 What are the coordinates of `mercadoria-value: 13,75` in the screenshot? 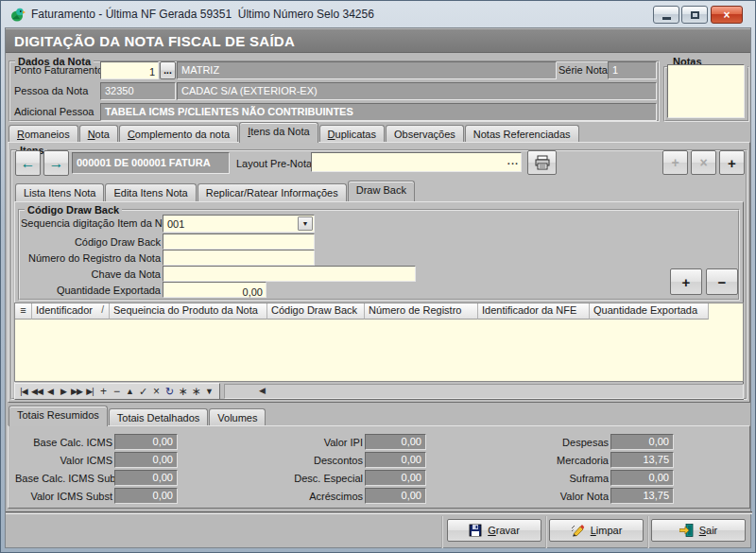 It's located at (643, 459).